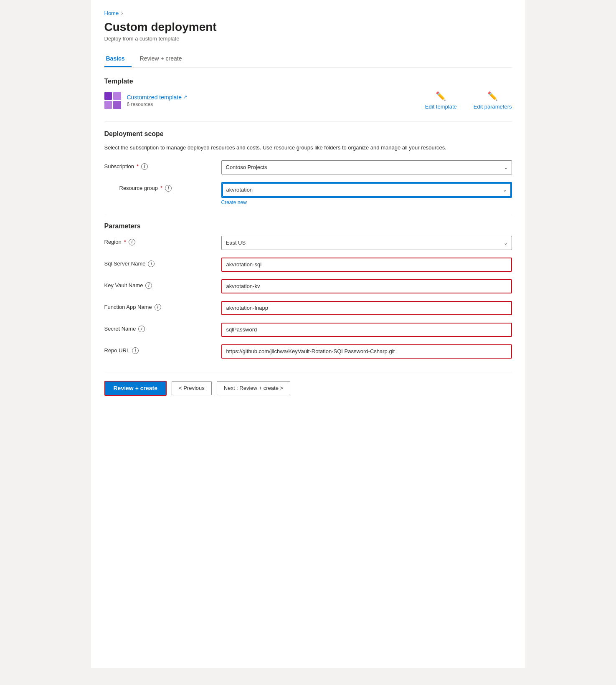 The width and height of the screenshot is (616, 685). Describe the element at coordinates (168, 188) in the screenshot. I see `resource-group-info-icon: i` at that location.